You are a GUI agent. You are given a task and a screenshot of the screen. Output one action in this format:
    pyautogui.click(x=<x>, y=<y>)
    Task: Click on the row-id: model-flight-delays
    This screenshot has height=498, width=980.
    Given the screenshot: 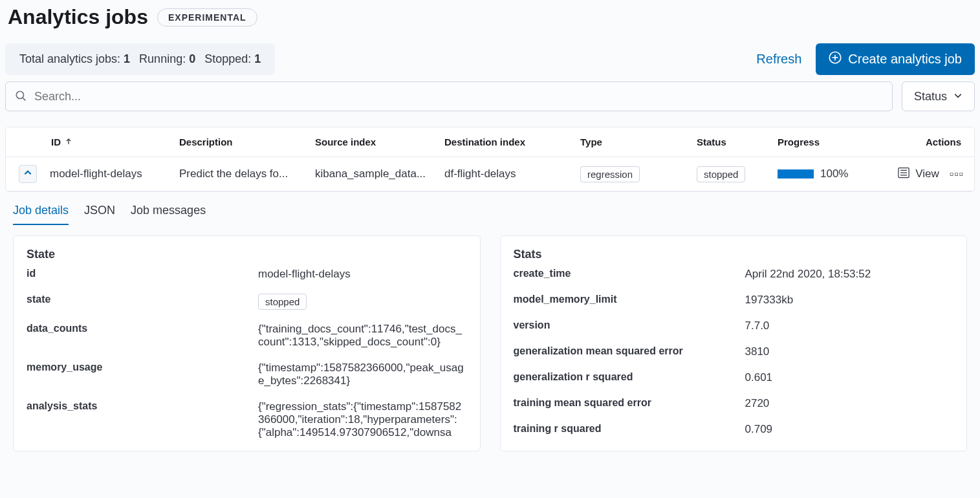 What is the action you would take?
    pyautogui.click(x=109, y=174)
    